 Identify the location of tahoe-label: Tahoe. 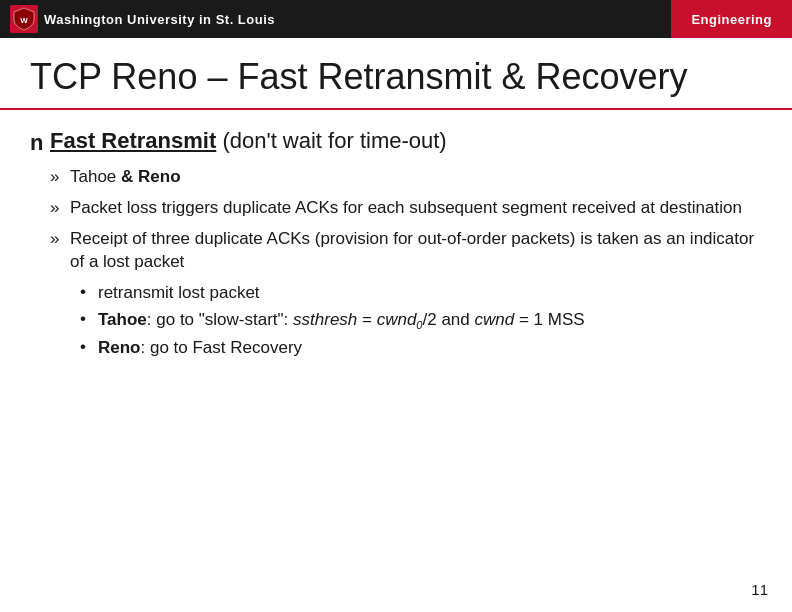
(96, 176).